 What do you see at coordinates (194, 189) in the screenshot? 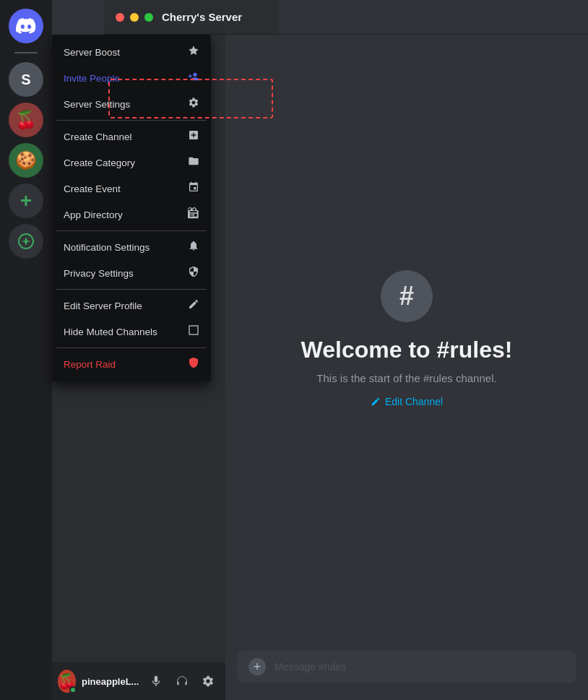
I see `create-event-icon` at bounding box center [194, 189].